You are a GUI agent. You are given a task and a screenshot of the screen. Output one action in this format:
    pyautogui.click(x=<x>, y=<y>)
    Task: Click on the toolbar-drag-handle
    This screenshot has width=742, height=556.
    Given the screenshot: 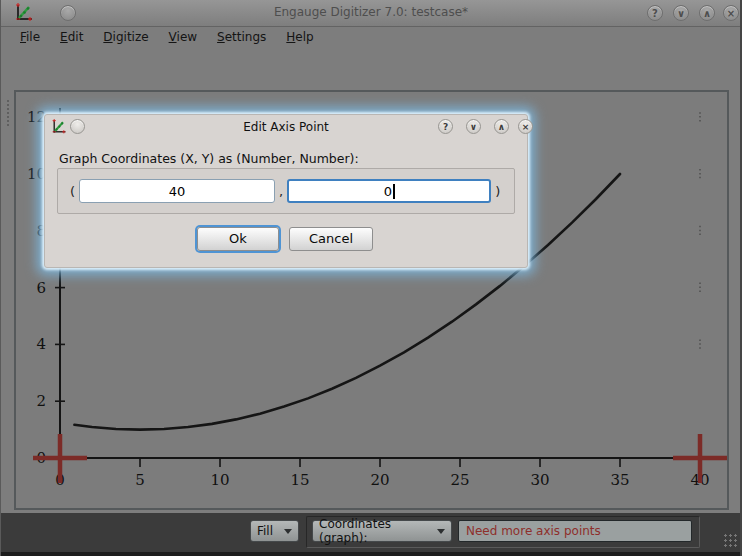 What is the action you would take?
    pyautogui.click(x=8, y=113)
    